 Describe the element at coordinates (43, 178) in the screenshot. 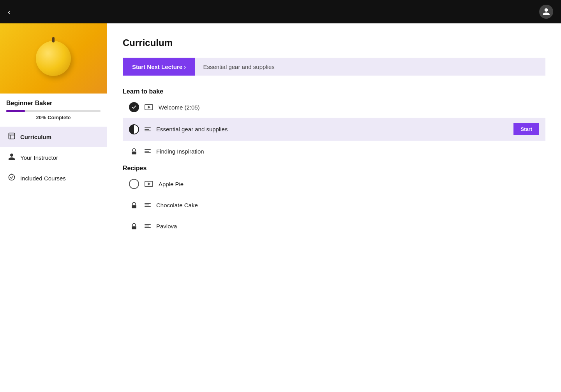

I see `sidebar-item-label-included: Included Courses` at that location.